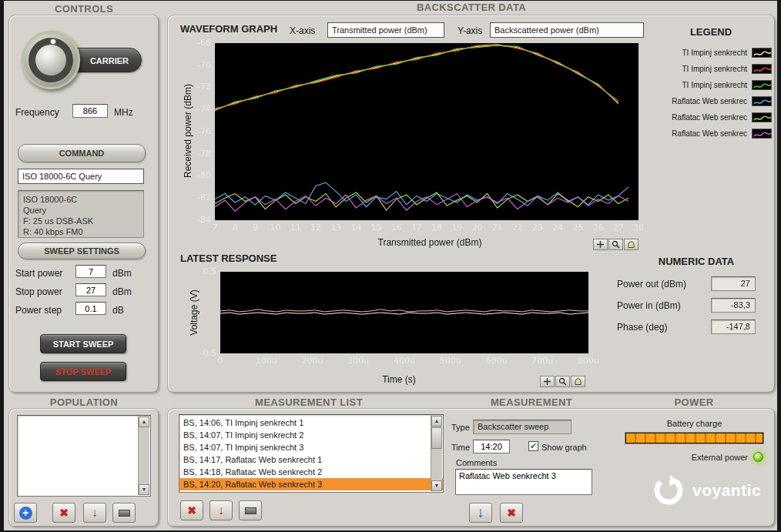 This screenshot has height=532, width=781. What do you see at coordinates (686, 457) in the screenshot?
I see `external-power-label: External power` at bounding box center [686, 457].